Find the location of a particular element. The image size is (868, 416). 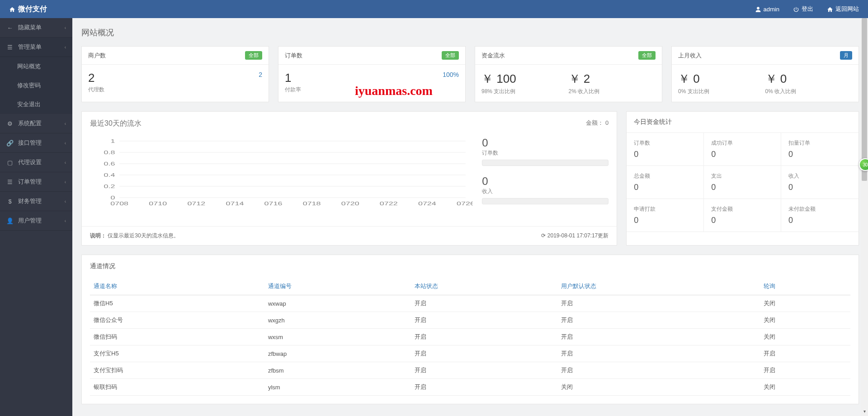

scroll-thumb is located at coordinates (864, 99).